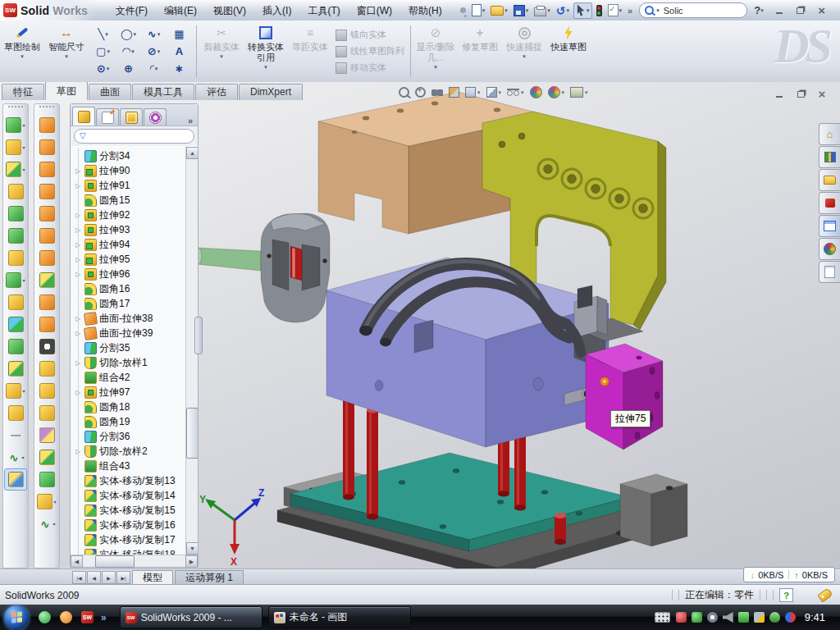  I want to click on mold-tooling-split, so click(47, 458).